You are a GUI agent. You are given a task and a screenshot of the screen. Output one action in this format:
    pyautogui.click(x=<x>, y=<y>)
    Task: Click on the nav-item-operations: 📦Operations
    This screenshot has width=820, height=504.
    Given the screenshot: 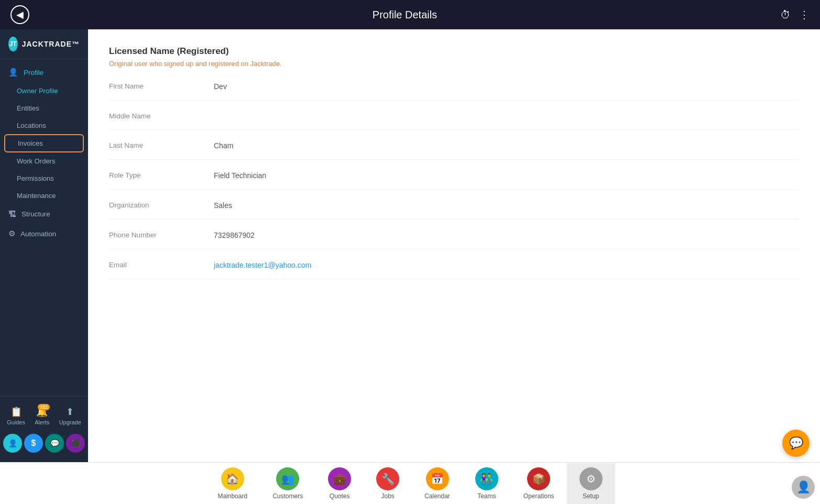 What is the action you would take?
    pyautogui.click(x=539, y=484)
    